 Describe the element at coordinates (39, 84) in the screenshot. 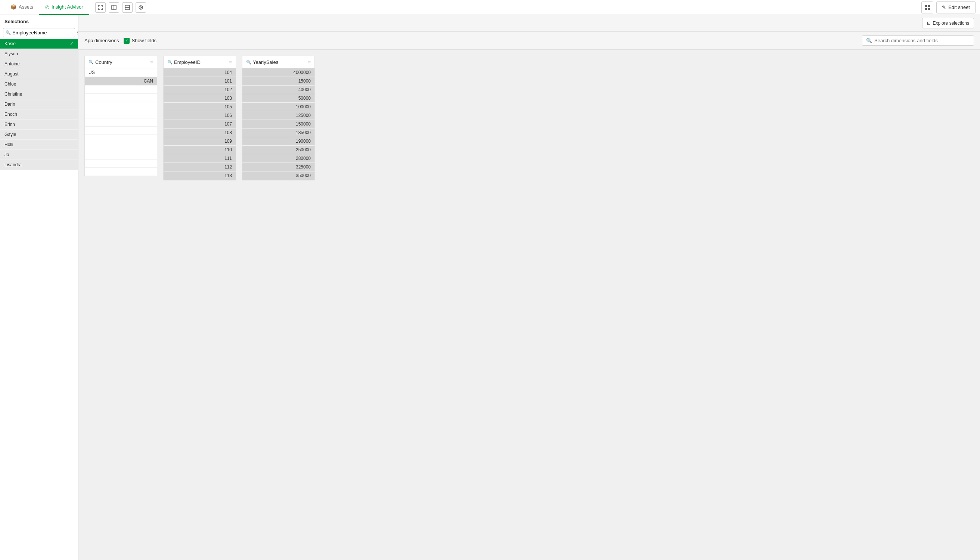

I see `list-item: Chloe` at that location.